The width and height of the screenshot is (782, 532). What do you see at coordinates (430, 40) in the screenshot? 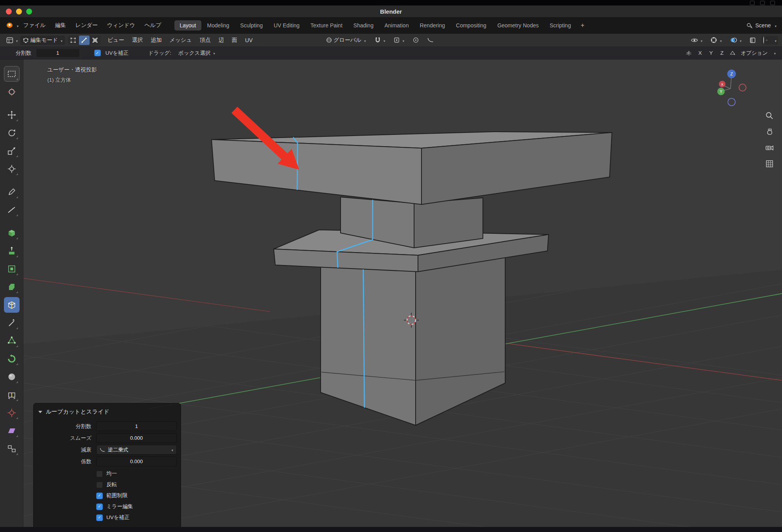
I see `proportional-falloff-dropdown` at bounding box center [430, 40].